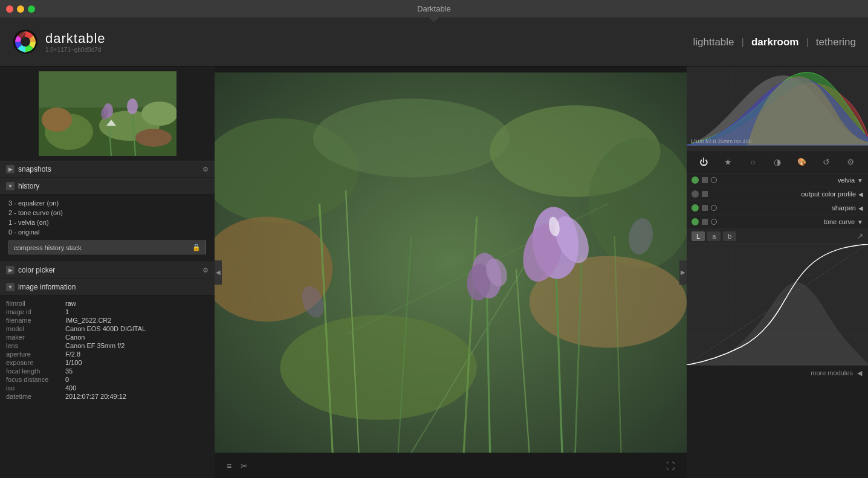 The width and height of the screenshot is (868, 478). I want to click on module-icon-refresh: ↺, so click(826, 162).